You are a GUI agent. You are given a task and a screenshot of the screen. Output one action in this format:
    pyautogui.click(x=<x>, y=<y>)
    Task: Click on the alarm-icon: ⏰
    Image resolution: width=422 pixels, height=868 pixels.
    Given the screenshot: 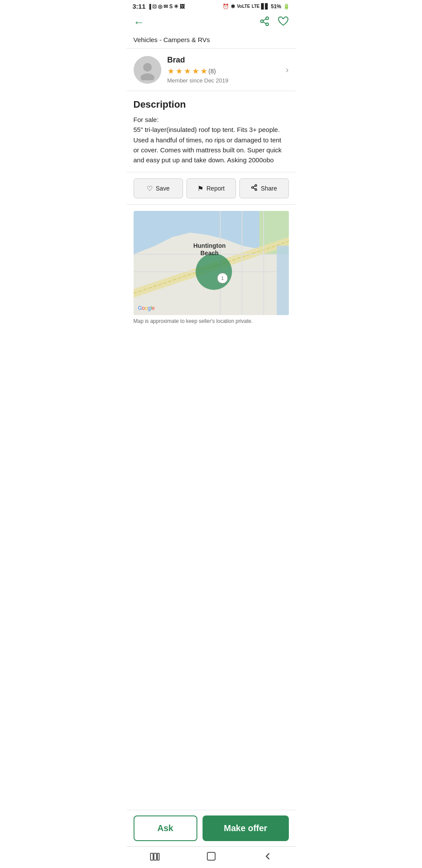 What is the action you would take?
    pyautogui.click(x=226, y=7)
    